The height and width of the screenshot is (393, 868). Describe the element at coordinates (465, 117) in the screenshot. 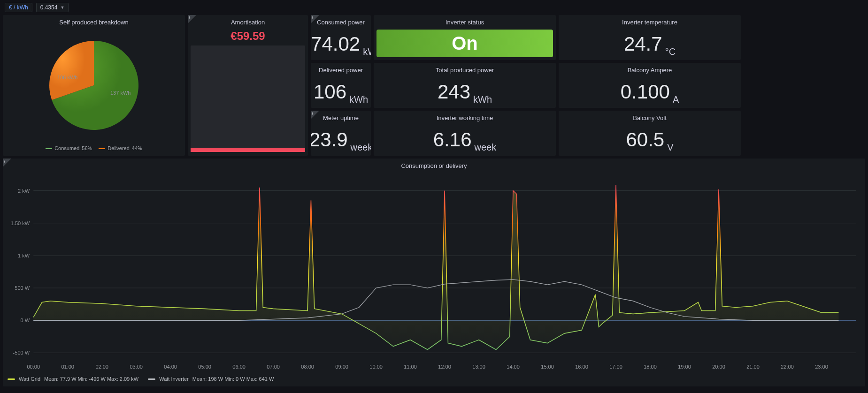

I see `panel-title: Inverter working time` at that location.